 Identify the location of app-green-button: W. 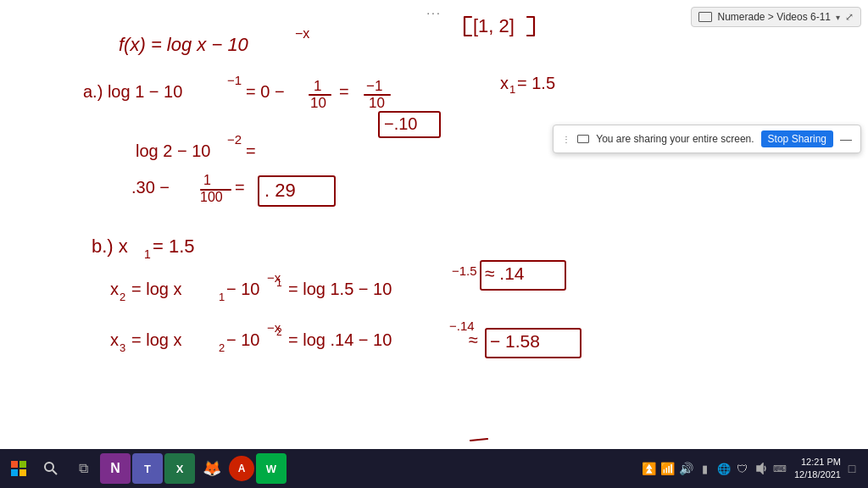
(271, 469).